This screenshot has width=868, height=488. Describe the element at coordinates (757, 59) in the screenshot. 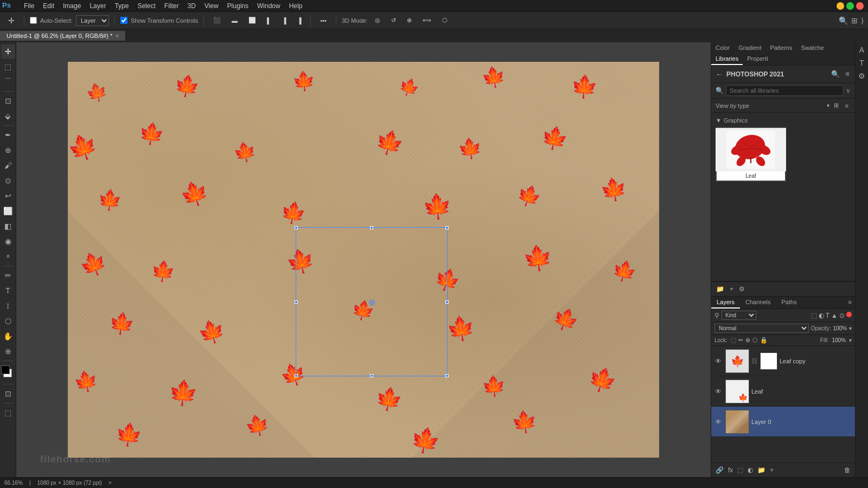

I see `tab-properties: Properti` at that location.